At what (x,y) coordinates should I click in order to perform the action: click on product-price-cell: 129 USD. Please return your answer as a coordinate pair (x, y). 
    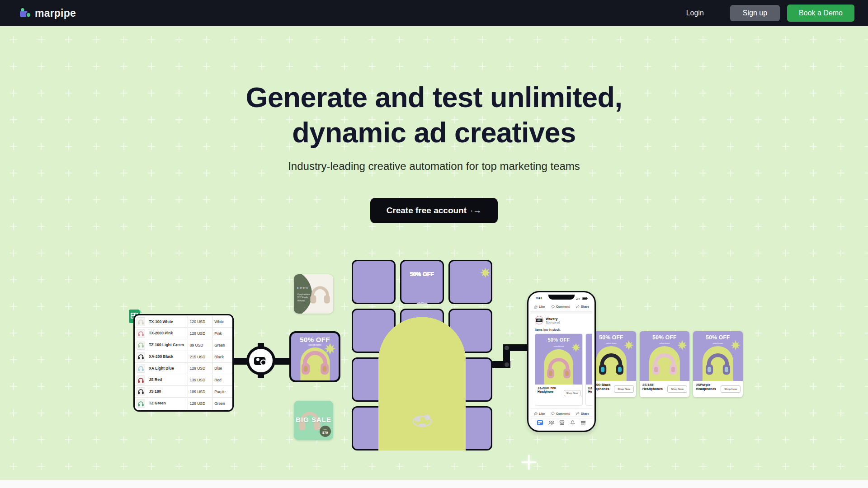
    Looking at the image, I should click on (200, 333).